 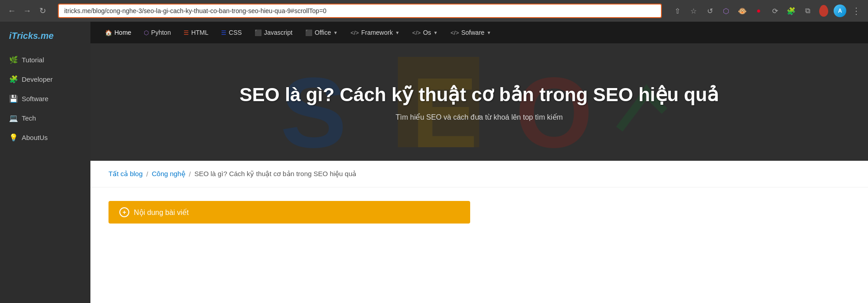 What do you see at coordinates (12, 11) in the screenshot?
I see `back-button: ←` at bounding box center [12, 11].